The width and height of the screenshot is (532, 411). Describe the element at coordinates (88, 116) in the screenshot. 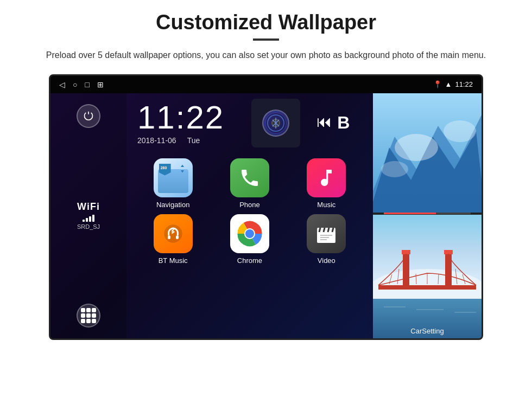

I see `power-button` at that location.